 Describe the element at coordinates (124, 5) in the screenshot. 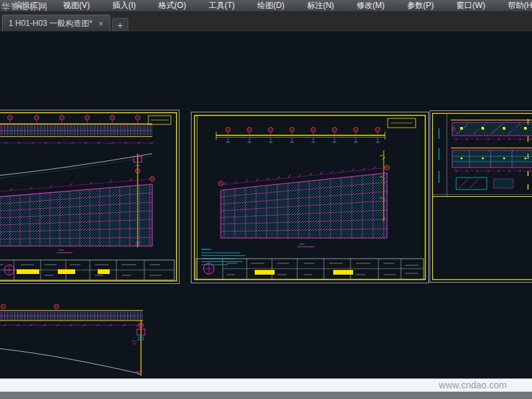

I see `menu-item-insert: 插入(I)` at that location.